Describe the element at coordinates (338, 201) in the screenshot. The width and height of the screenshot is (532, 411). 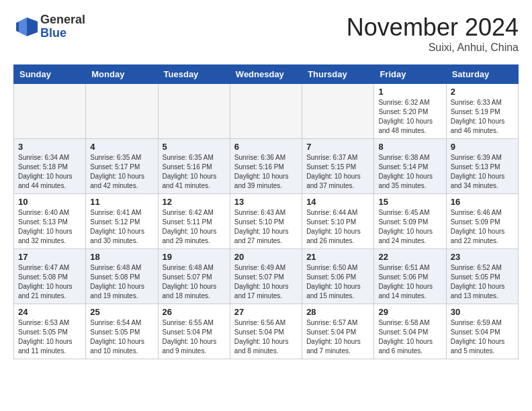
I see `day-number: 14` at that location.